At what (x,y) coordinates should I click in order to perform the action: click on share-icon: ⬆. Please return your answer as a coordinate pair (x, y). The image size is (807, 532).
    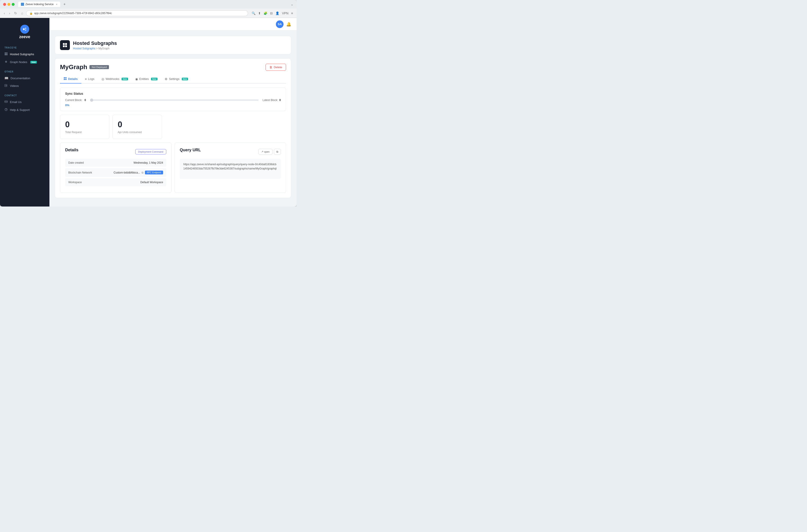
    Looking at the image, I should click on (259, 13).